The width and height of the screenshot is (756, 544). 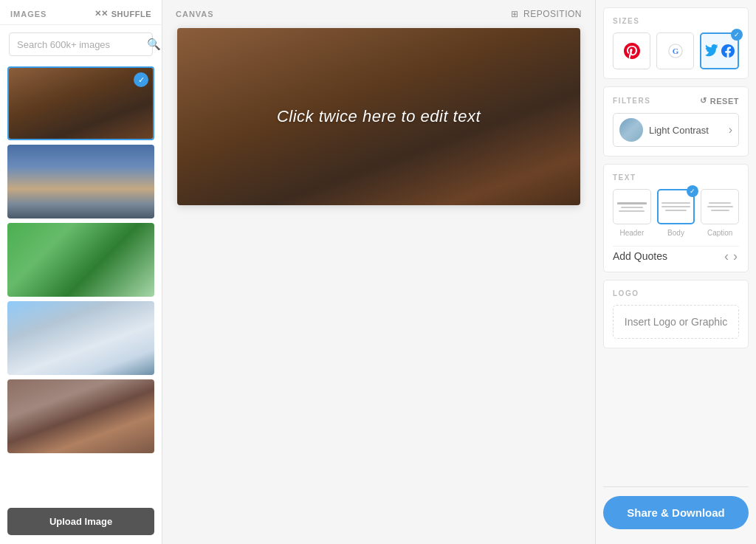 What do you see at coordinates (28, 14) in the screenshot?
I see `images-title: IMAGES` at bounding box center [28, 14].